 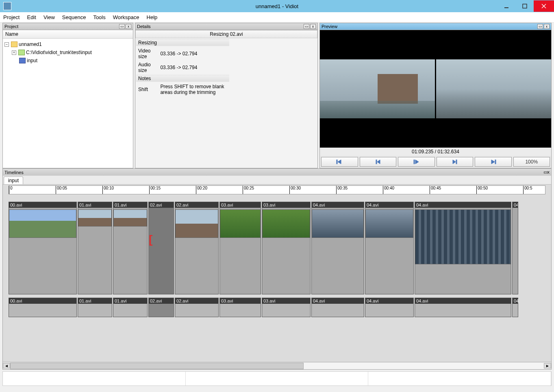 What do you see at coordinates (515, 307) in the screenshot?
I see `audio-clip: 04.` at bounding box center [515, 307].